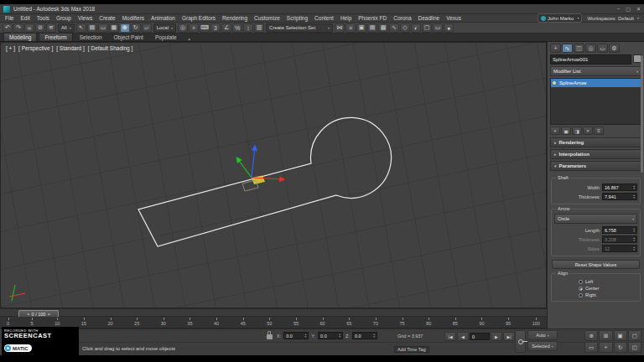  Describe the element at coordinates (205, 28) in the screenshot. I see `keyboard-shortcut-override-icon: ⌨` at that location.